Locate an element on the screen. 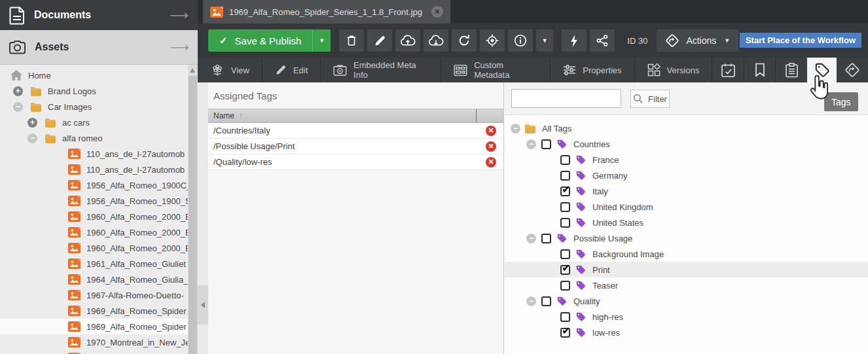 The height and width of the screenshot is (354, 868). asset-tree-item: +ac cars is located at coordinates (94, 122).